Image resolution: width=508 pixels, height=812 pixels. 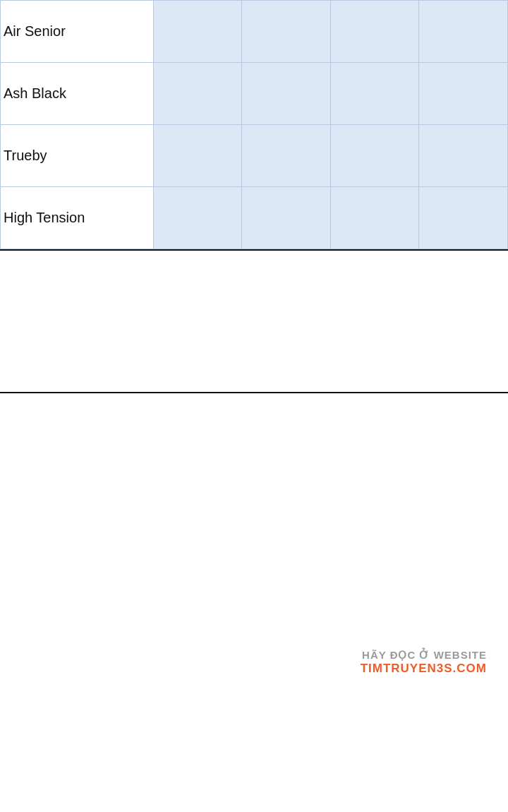 I want to click on watermark-line2: TIMTRUYEN3S.COM, so click(x=423, y=669).